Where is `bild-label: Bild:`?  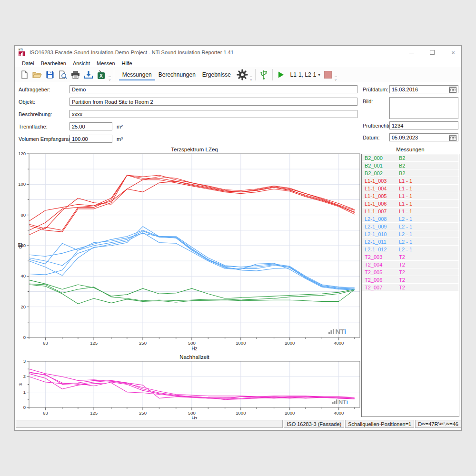 bild-label: Bild: is located at coordinates (367, 101).